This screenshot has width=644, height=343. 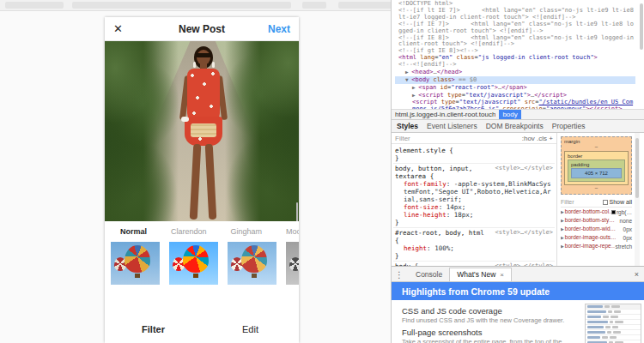 I want to click on css-property: height: 100%;, so click(x=474, y=249).